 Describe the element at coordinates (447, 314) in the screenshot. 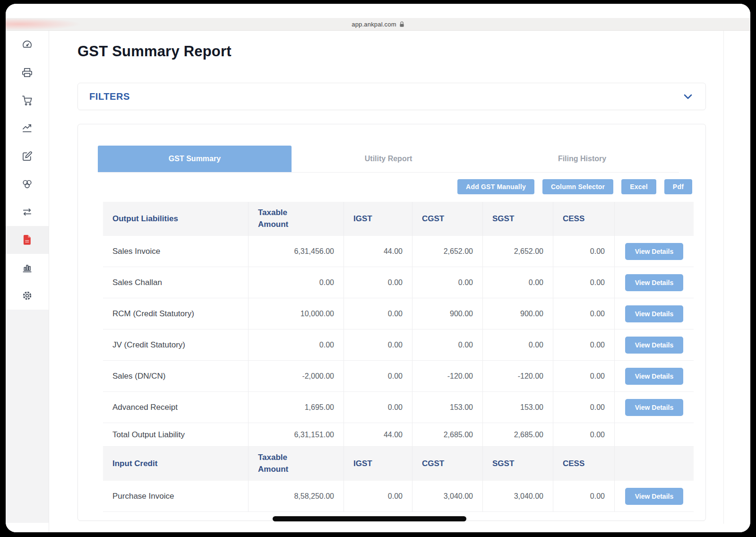

I see `cgst-cell: 900.00` at that location.